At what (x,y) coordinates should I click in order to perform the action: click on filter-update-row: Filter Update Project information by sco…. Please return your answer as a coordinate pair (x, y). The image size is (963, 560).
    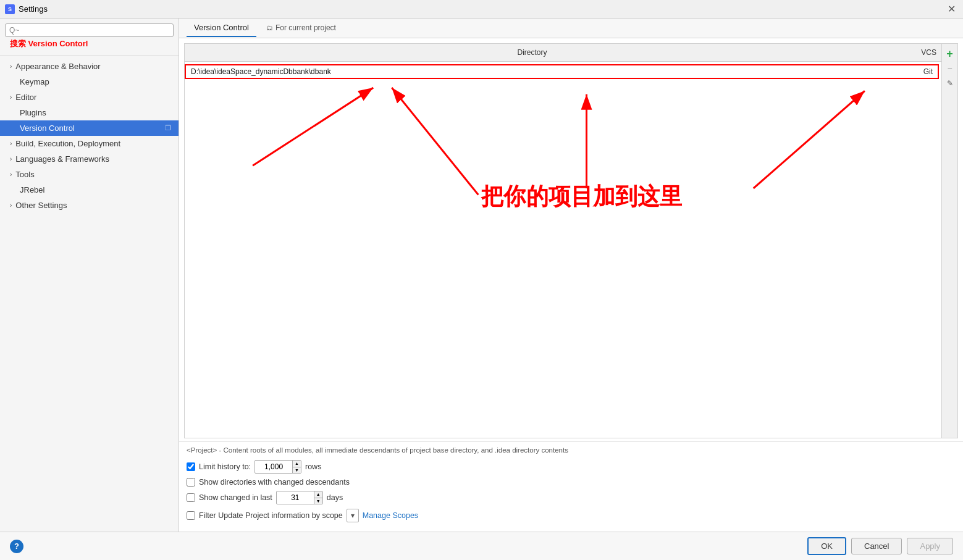
    Looking at the image, I should click on (571, 516).